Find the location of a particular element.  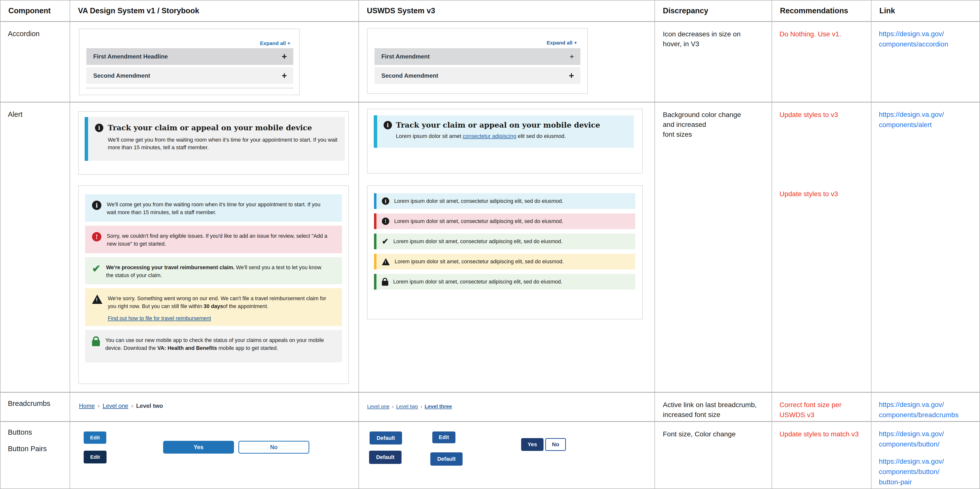

accordion-uswds-cell: Expand all + First Amendment Second Amen… is located at coordinates (507, 62).